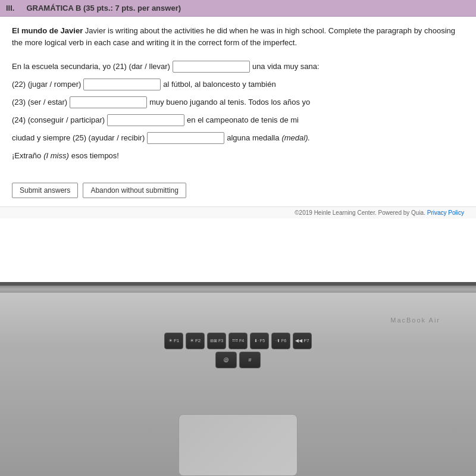  What do you see at coordinates (10, 8) in the screenshot?
I see `section-number: III.` at bounding box center [10, 8].